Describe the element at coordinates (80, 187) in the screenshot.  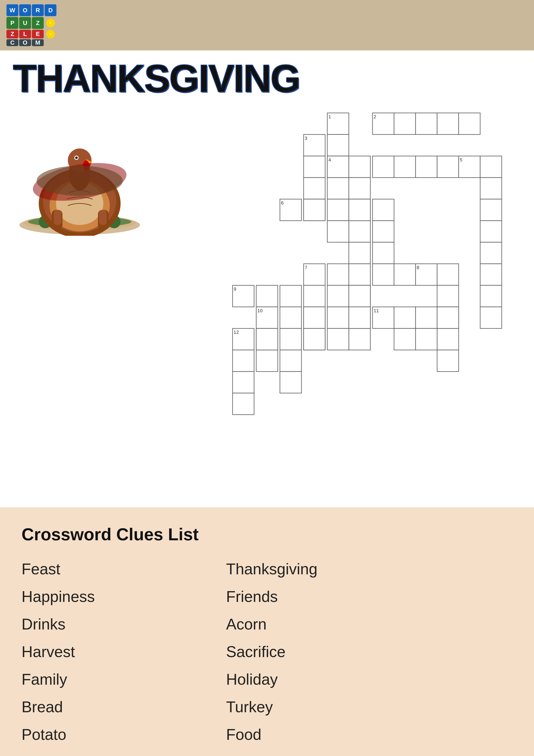
I see `turkey-image` at that location.